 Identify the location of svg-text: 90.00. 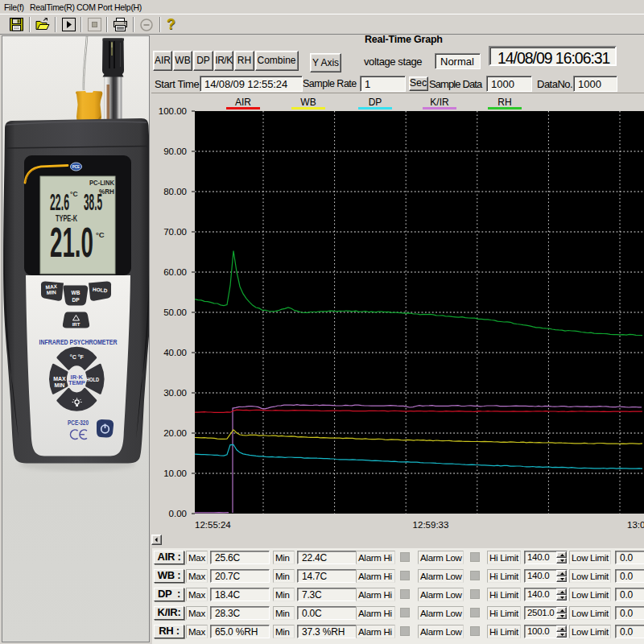
(175, 151).